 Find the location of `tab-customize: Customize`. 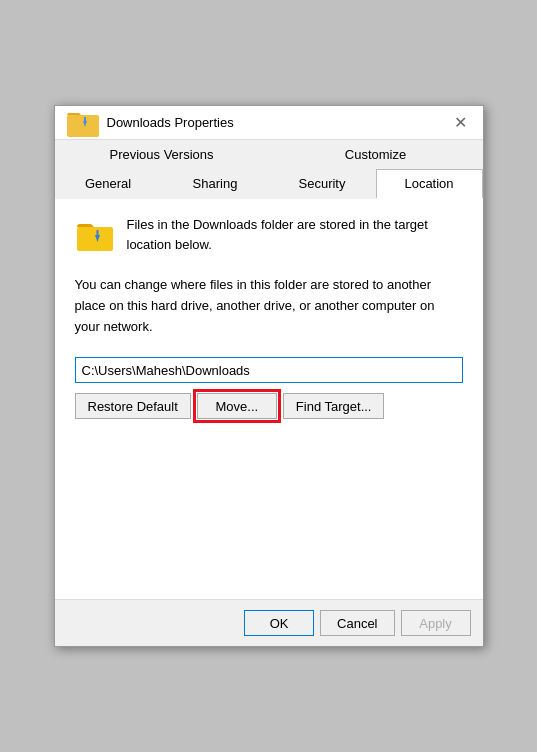

tab-customize: Customize is located at coordinates (376, 154).